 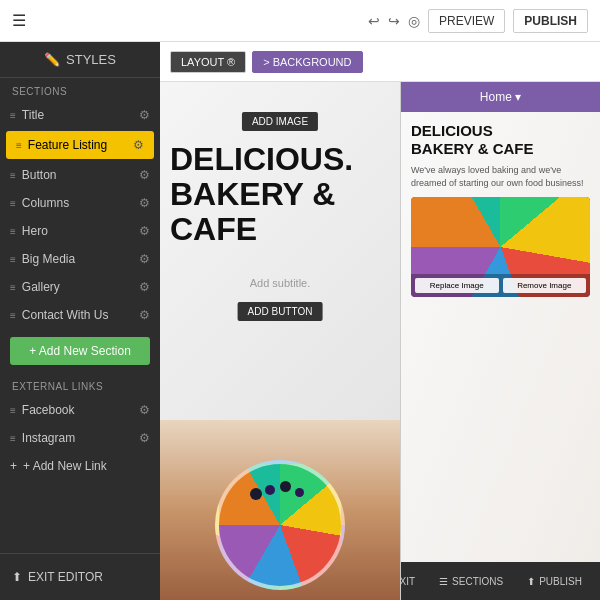 What do you see at coordinates (286, 486) in the screenshot?
I see `berry3` at bounding box center [286, 486].